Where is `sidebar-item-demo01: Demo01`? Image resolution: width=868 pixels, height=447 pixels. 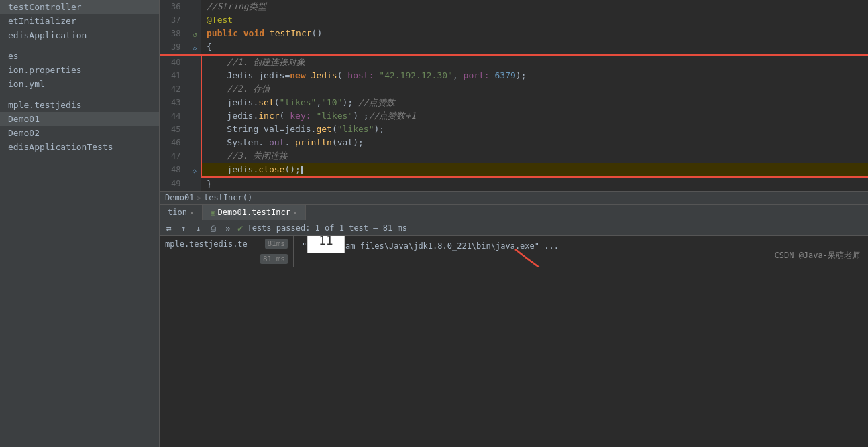
sidebar-item-demo01: Demo01 is located at coordinates (79, 119).